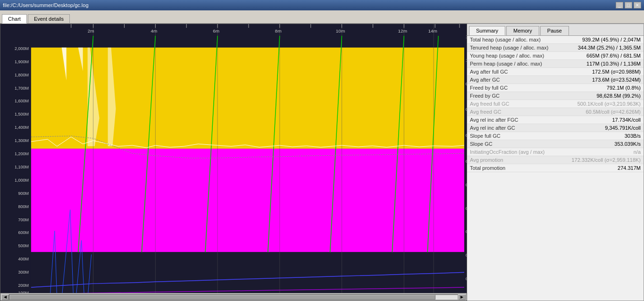 This screenshot has width=644, height=301. Describe the element at coordinates (403, 31) in the screenshot. I see `svg-text: 12m` at that location.